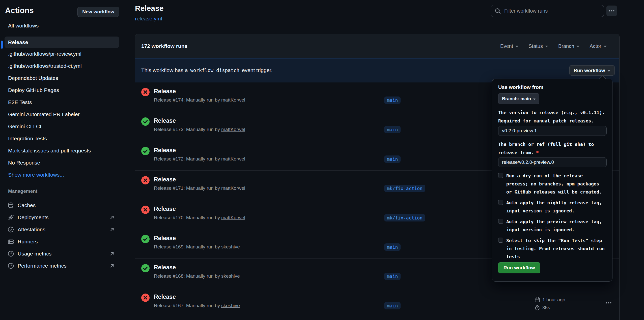 This screenshot has height=320, width=644. Describe the element at coordinates (200, 218) in the screenshot. I see `run-description: Release #170: Manually run bymattKorwel` at that location.